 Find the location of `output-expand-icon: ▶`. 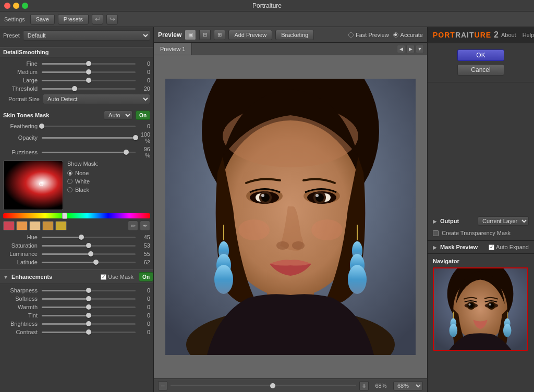

output-expand-icon: ▶ is located at coordinates (435, 221).